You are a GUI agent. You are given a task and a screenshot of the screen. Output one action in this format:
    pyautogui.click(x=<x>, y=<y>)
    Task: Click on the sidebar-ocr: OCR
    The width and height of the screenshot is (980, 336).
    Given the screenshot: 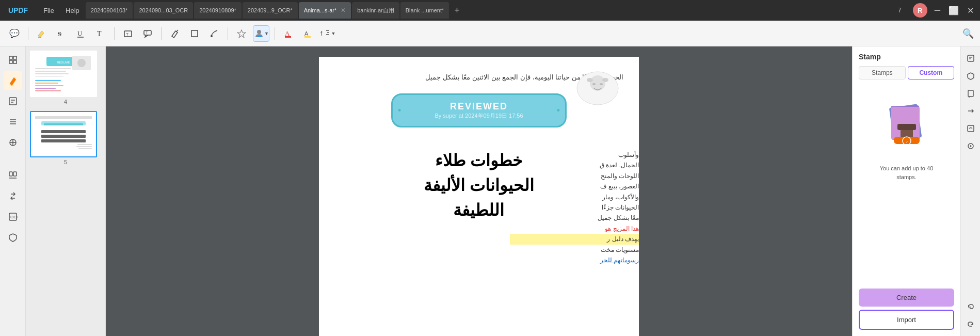 What is the action you would take?
    pyautogui.click(x=13, y=217)
    